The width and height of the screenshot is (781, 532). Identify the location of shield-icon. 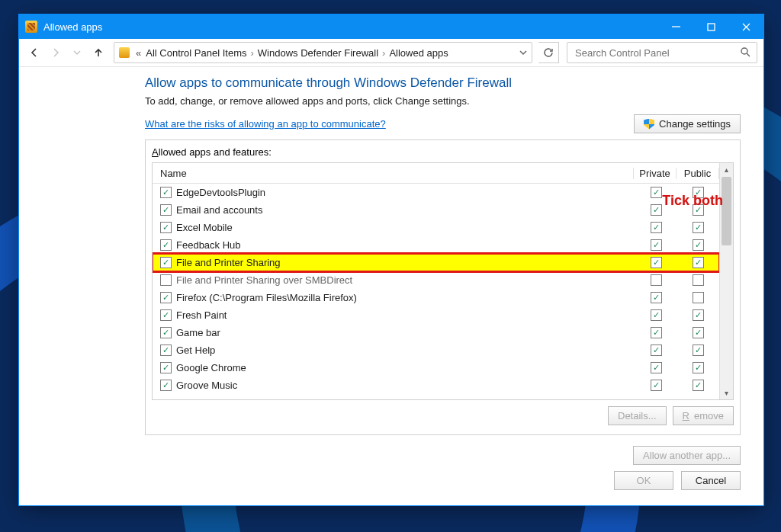
(649, 124).